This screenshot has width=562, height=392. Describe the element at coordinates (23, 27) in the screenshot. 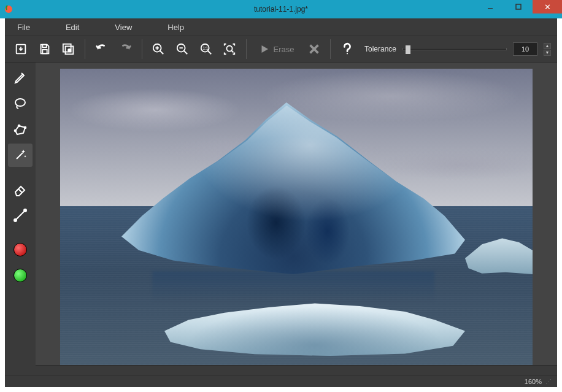

I see `menu-file: File` at that location.